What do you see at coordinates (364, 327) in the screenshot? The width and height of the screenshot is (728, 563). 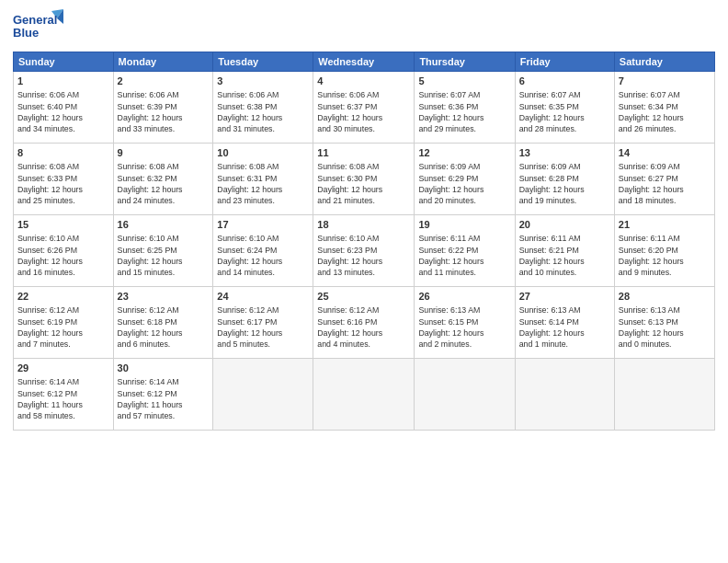 I see `day-info: Sunrise: 6:12 AM Sunset: 6:16 PM Dayligh…` at bounding box center [364, 327].